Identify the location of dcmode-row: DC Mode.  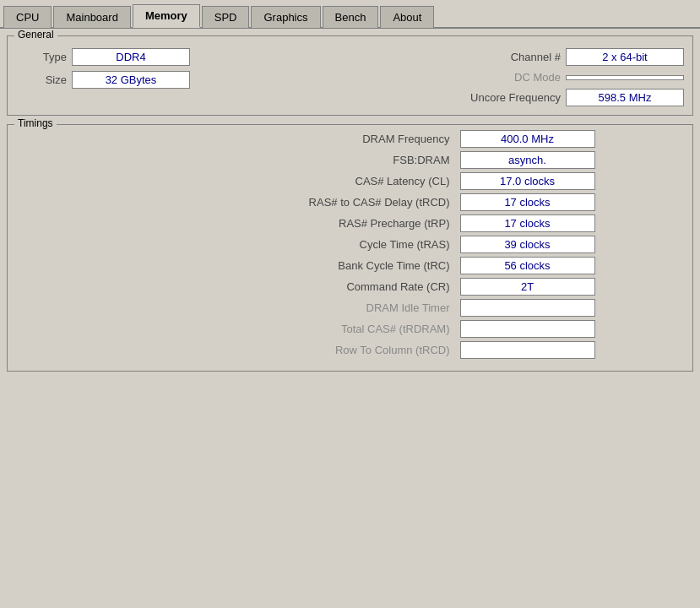
(522, 78).